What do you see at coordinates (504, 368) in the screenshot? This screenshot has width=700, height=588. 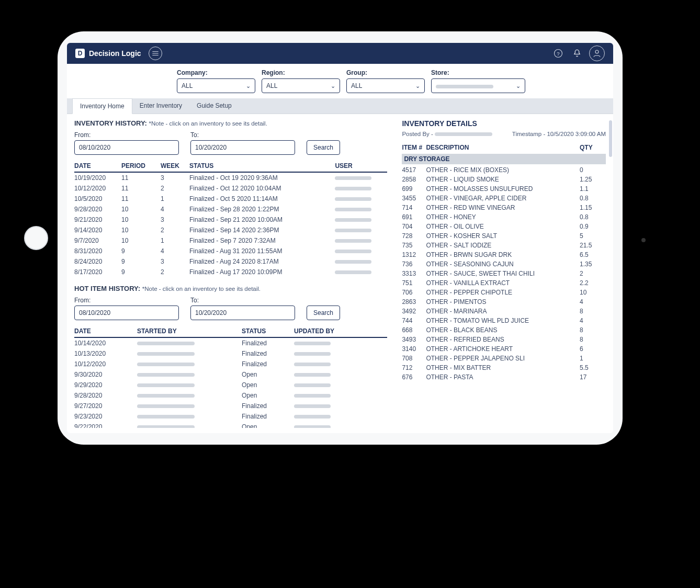 I see `table-row: 712OTHER - MIX BATTER5.5` at bounding box center [504, 368].